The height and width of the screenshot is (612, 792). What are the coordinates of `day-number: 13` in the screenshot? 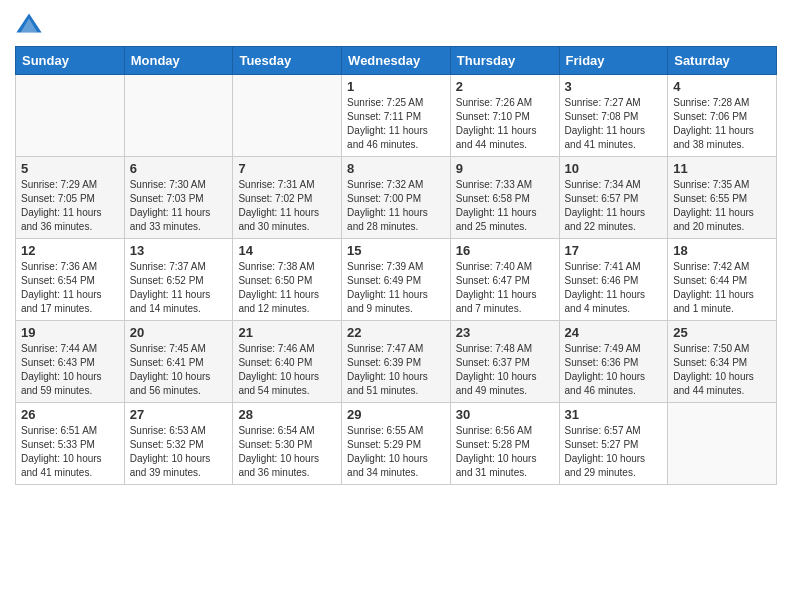 It's located at (179, 250).